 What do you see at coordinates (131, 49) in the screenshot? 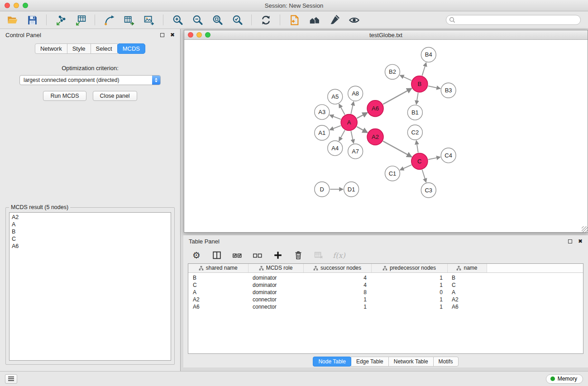
I see `tab-mcds: MCDS` at bounding box center [131, 49].